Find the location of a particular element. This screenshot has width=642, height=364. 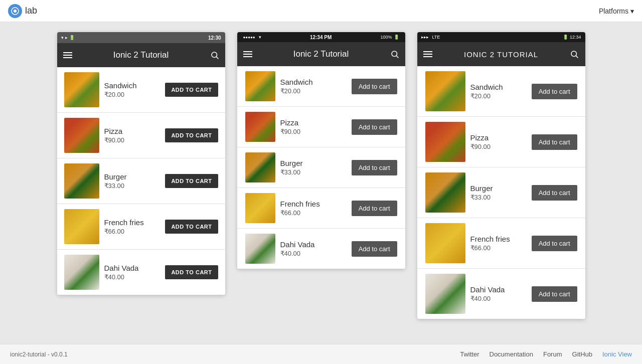

menu-icon-ios is located at coordinates (248, 54).